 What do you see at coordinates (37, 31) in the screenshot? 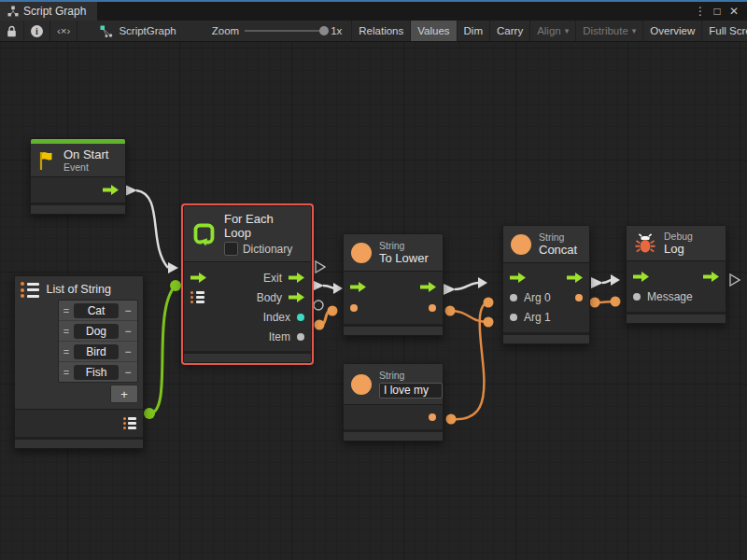
I see `inspect-button: i` at bounding box center [37, 31].